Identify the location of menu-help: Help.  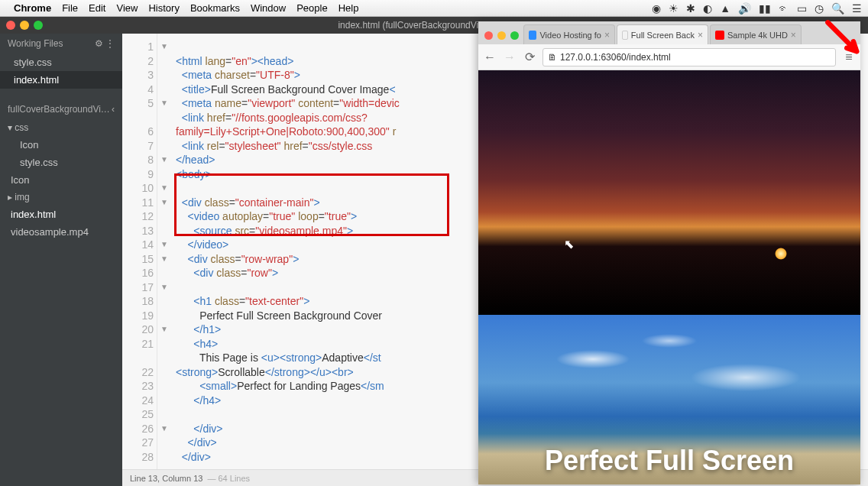
(348, 8).